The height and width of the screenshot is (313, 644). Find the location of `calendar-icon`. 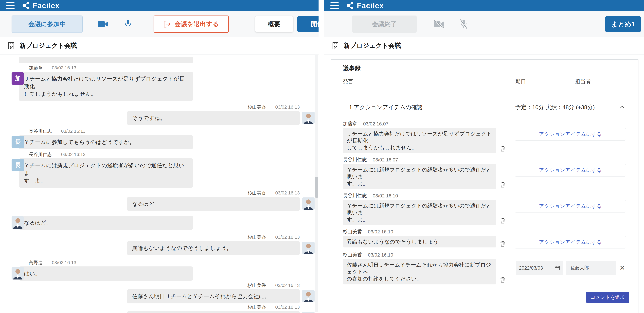

calendar-icon is located at coordinates (557, 268).